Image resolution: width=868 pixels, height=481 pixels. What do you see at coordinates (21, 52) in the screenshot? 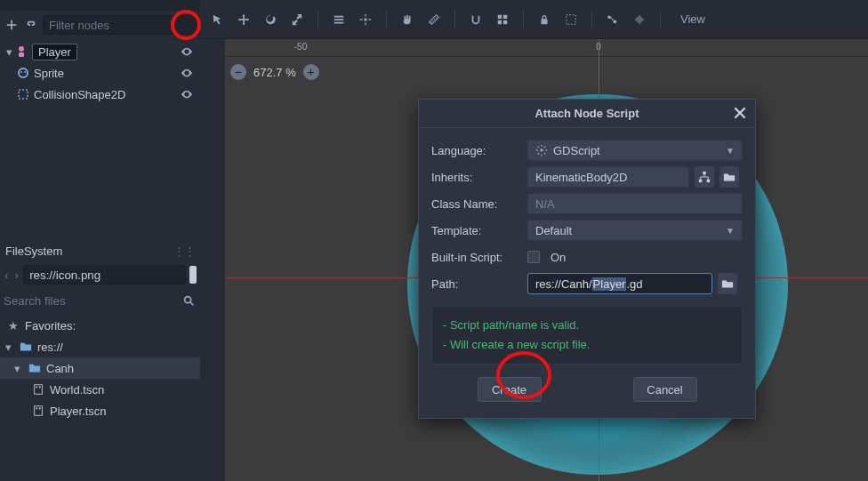
I see `kinematicbody2d-icon` at bounding box center [21, 52].